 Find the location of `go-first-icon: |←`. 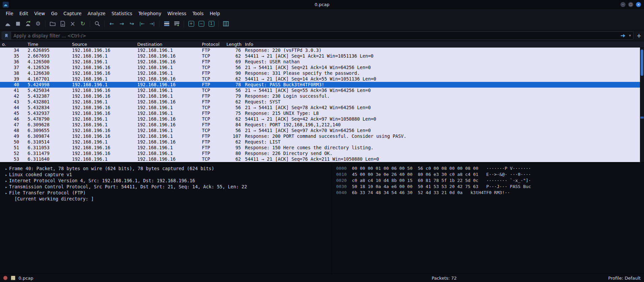

go-first-icon: |← is located at coordinates (142, 24).